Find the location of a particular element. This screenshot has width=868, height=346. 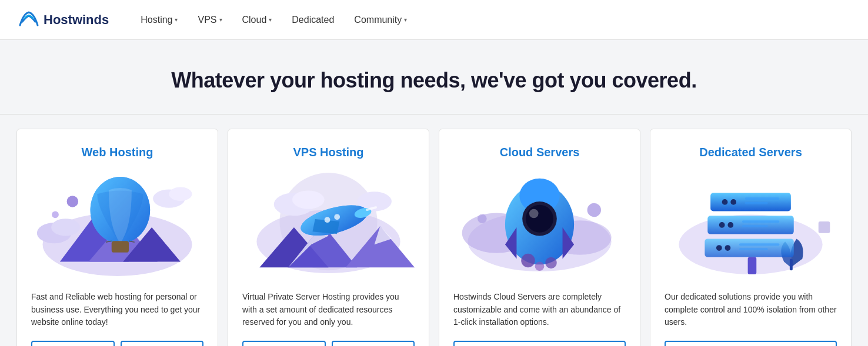

card-buttons-cloud-servers: Cloud Servers is located at coordinates (540, 343).